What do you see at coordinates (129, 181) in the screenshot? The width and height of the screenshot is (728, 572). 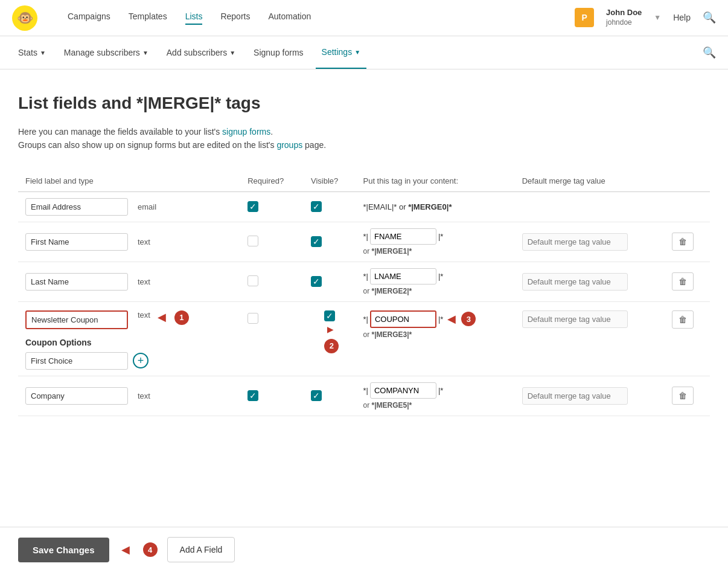 I see `col-field-label: Field label and type` at bounding box center [129, 181].